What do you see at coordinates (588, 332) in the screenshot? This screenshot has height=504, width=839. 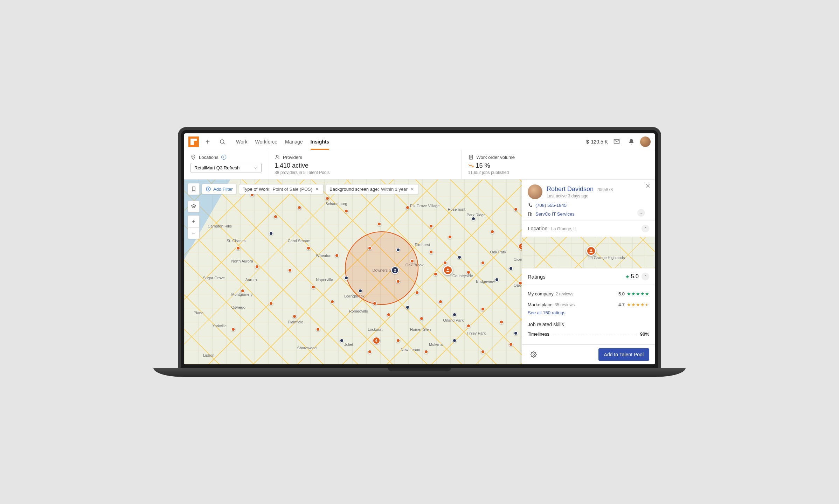 I see `skills-section: Job related skills Timeliness 98%` at bounding box center [588, 332].